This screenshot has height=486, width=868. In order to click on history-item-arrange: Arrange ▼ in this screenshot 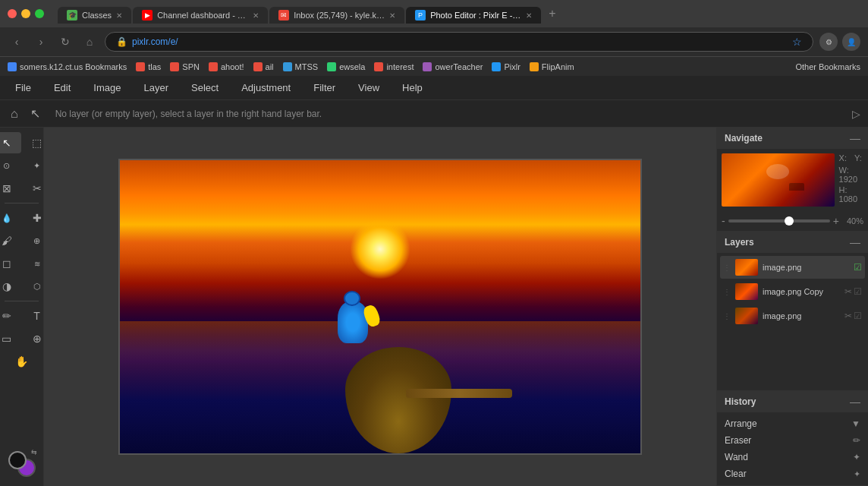, I will do `click(792, 424)`.